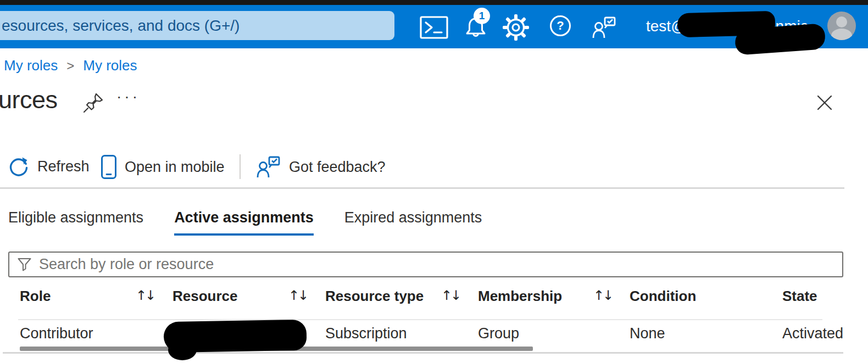  What do you see at coordinates (337, 167) in the screenshot?
I see `got-feedback-label: Got feedback?` at bounding box center [337, 167].